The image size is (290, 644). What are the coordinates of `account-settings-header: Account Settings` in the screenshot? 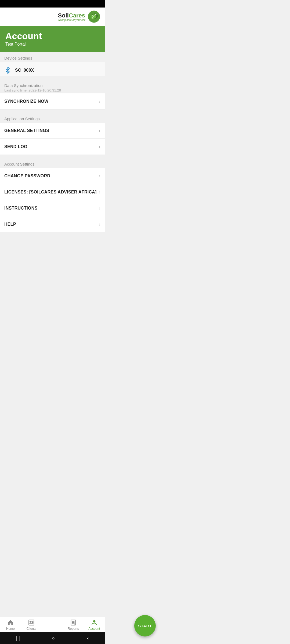 It's located at (52, 163).